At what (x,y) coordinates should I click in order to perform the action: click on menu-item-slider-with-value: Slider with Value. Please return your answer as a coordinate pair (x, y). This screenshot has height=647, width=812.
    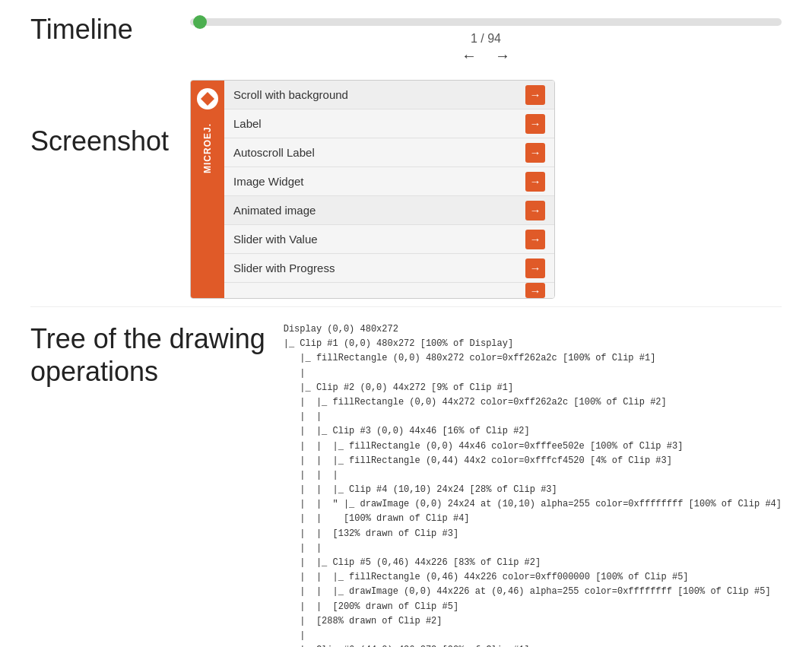
    Looking at the image, I should click on (389, 239).